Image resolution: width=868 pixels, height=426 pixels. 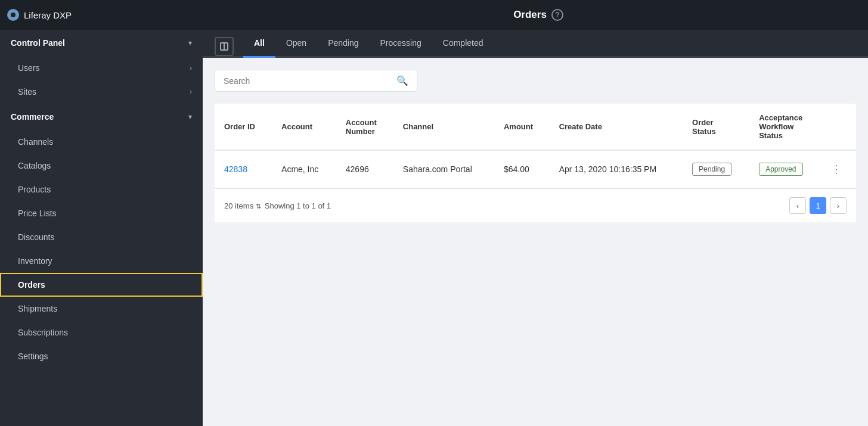 What do you see at coordinates (191, 92) in the screenshot?
I see `sites-chevron-icon: ›` at bounding box center [191, 92].